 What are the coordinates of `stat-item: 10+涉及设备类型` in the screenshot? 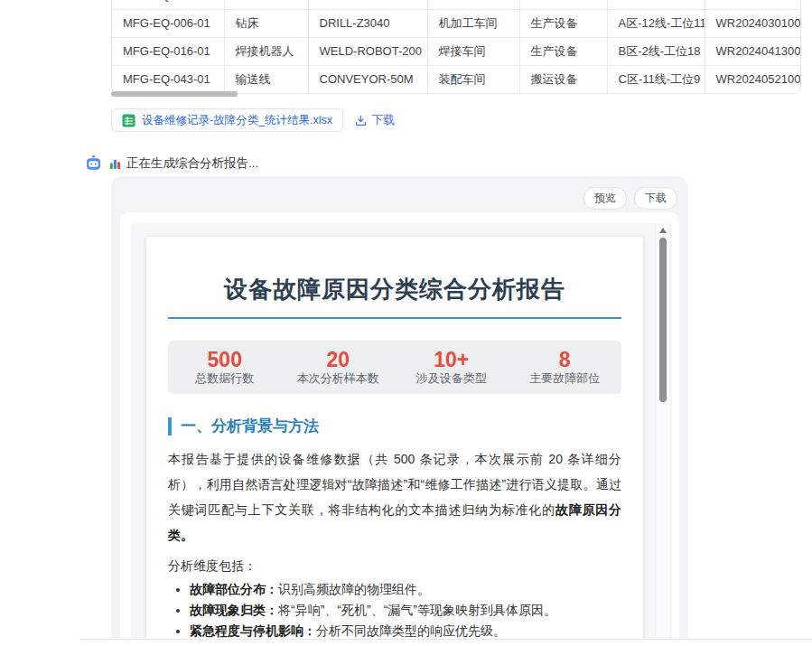 It's located at (452, 367).